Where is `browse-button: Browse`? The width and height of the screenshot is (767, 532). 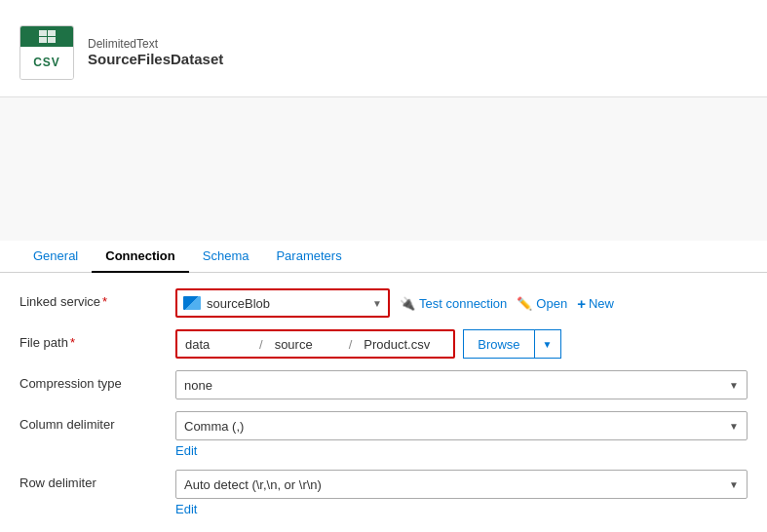
browse-button: Browse is located at coordinates (499, 344).